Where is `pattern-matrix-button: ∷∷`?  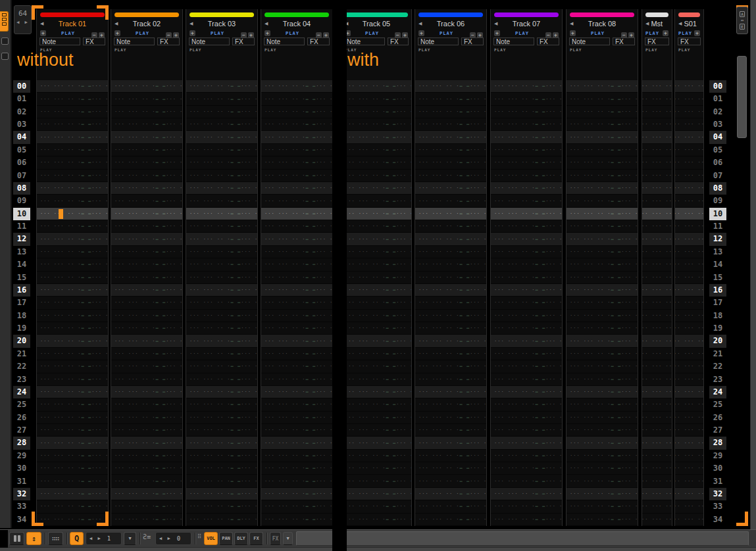 pattern-matrix-button: ∷∷ is located at coordinates (55, 539).